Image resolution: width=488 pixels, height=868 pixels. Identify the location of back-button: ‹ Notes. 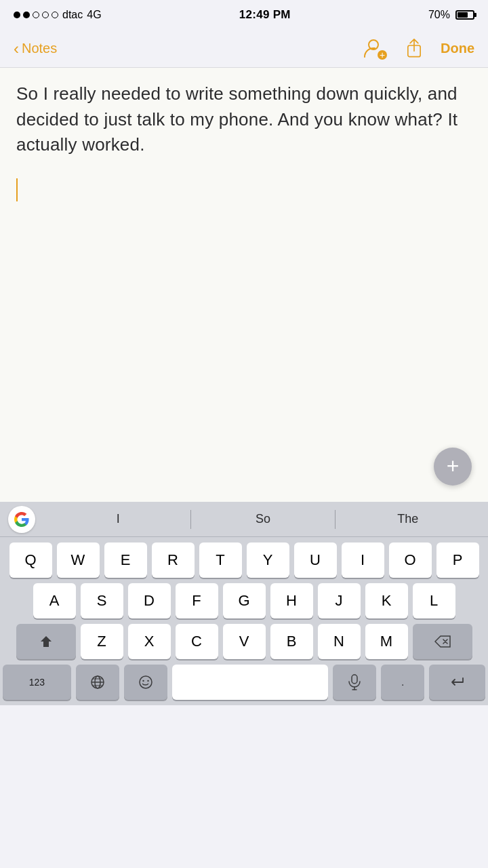
(35, 49).